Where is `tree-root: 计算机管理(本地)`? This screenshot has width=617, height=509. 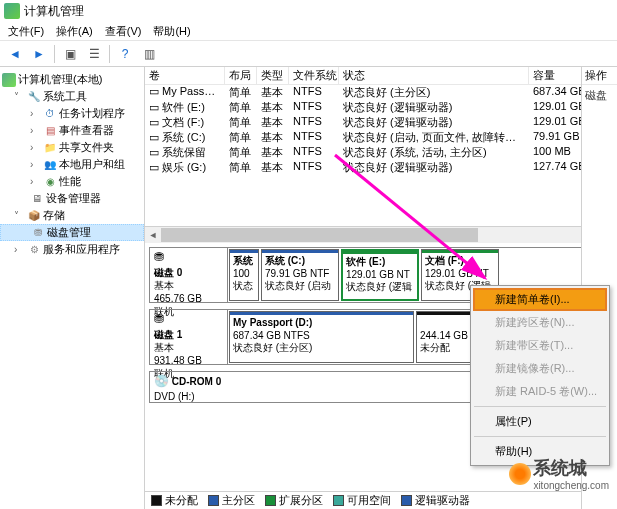 tree-root: 计算机管理(本地) is located at coordinates (72, 80).